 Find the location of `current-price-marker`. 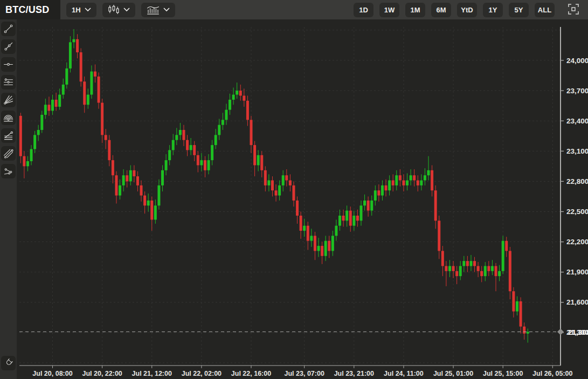

current-price-marker is located at coordinates (561, 332).